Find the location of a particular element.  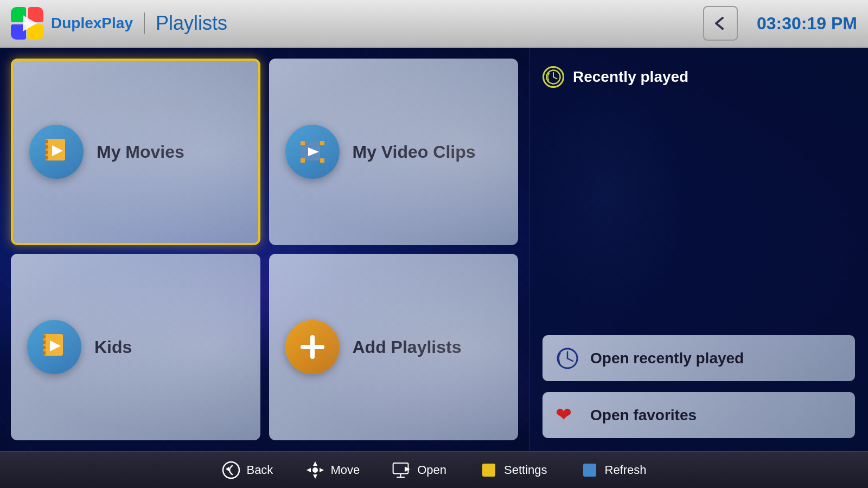

refresh-label: Refresh is located at coordinates (626, 470).